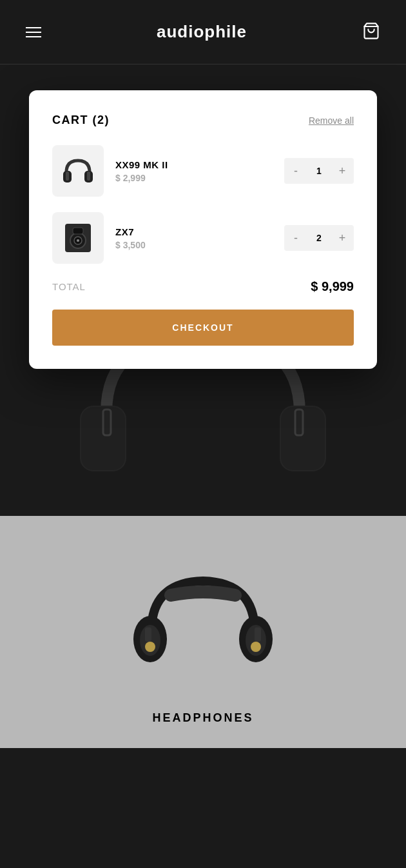  What do you see at coordinates (331, 121) in the screenshot?
I see `remove-all-button: Remove all` at bounding box center [331, 121].